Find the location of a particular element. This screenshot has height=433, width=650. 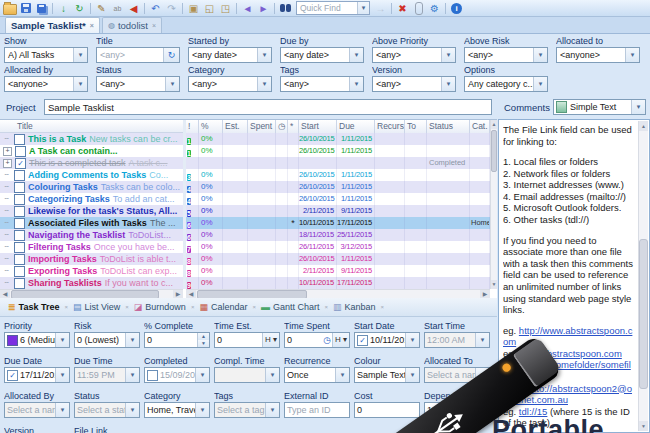

category-field: Home, Travel▾ is located at coordinates (177, 410).